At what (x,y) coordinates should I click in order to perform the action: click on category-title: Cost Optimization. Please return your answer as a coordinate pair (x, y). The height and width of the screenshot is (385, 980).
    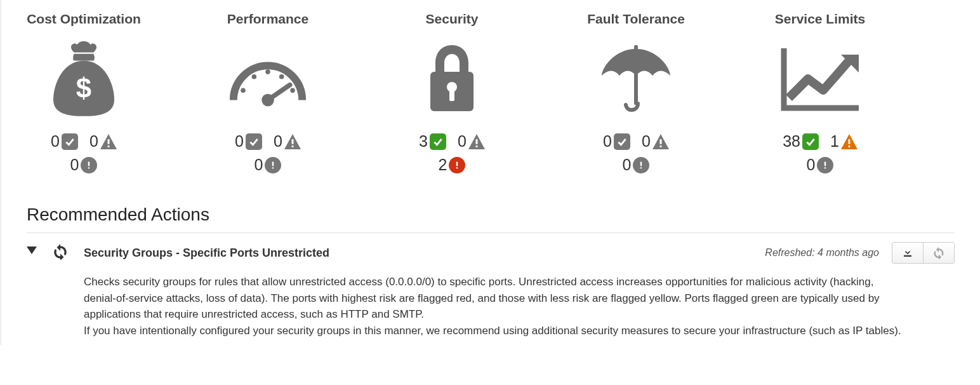
    Looking at the image, I should click on (84, 19).